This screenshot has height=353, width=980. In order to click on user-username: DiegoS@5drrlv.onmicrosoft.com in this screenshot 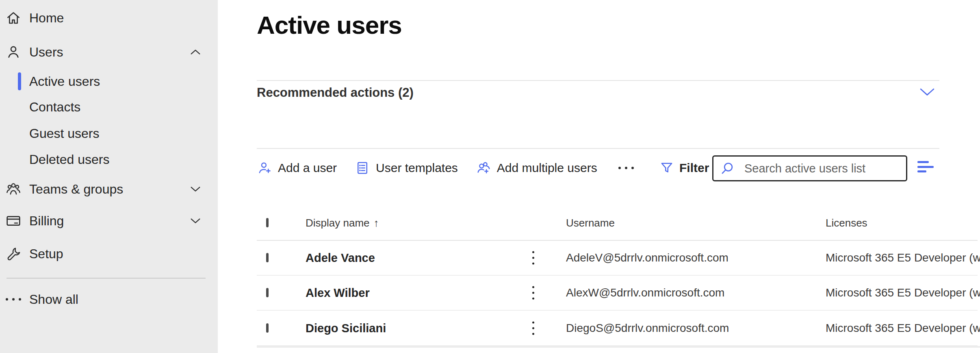, I will do `click(648, 328)`.